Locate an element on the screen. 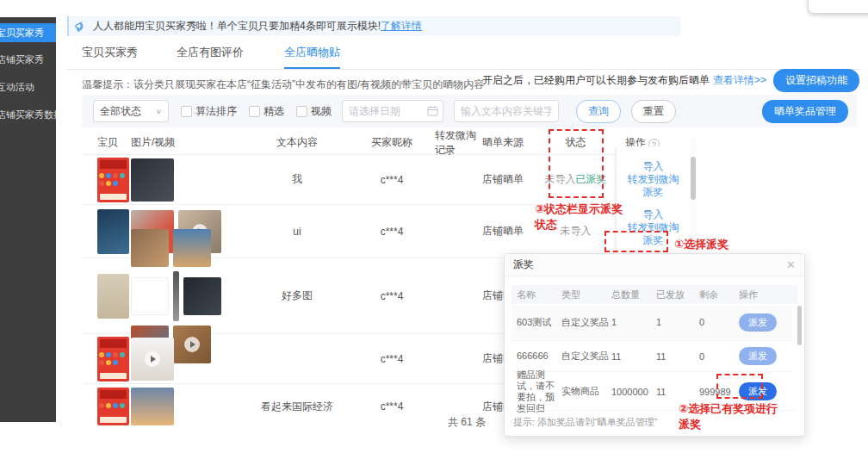 This screenshot has height=459, width=868. post-text: 我 is located at coordinates (297, 179).